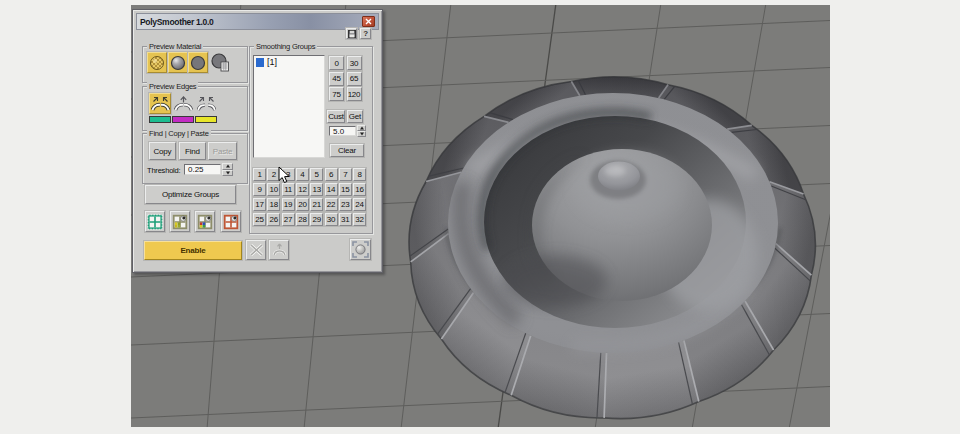  I want to click on material-flat-button, so click(198, 62).